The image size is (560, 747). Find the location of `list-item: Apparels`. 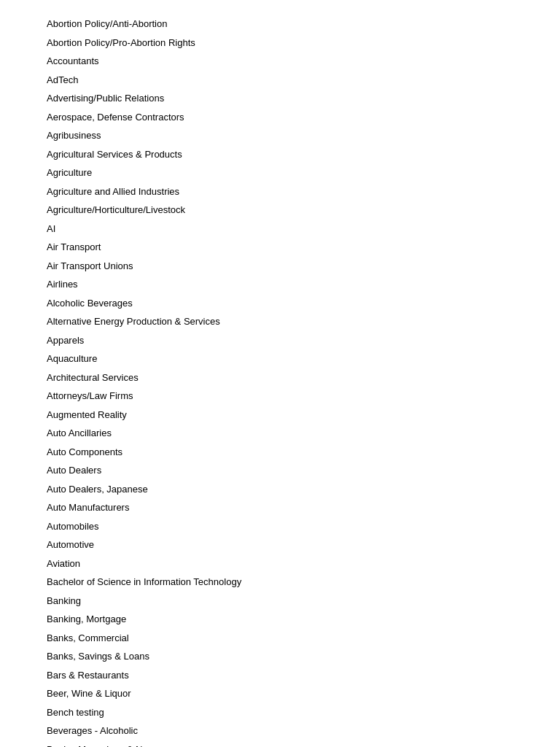

list-item: Apparels is located at coordinates (280, 341).